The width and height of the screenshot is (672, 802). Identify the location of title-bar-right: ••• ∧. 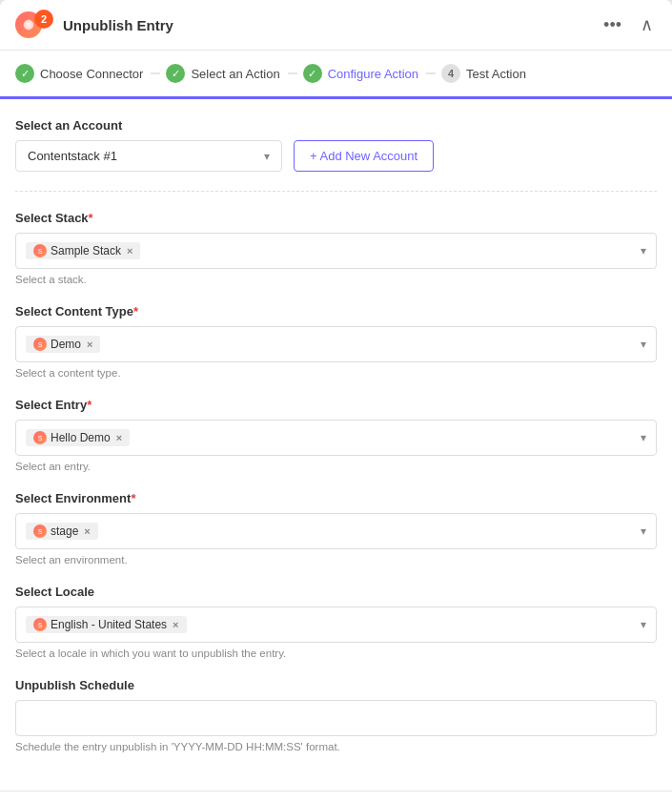
(628, 25).